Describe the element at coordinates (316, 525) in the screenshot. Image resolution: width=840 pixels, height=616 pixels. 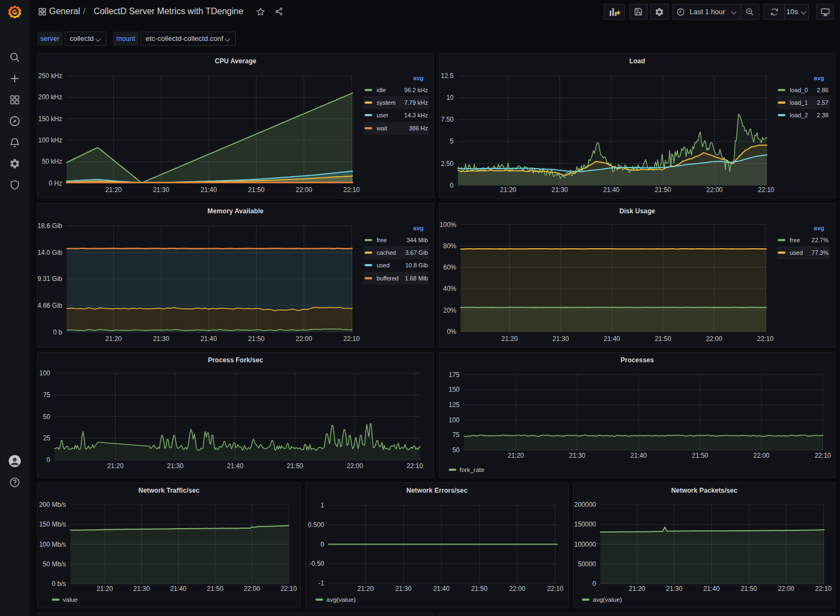
I see `svg-text: 0.500` at that location.